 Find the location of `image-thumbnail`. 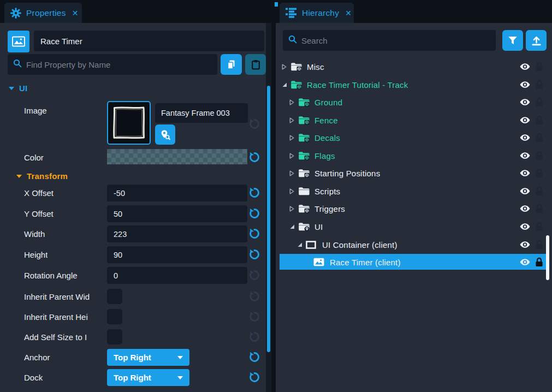

image-thumbnail is located at coordinates (129, 123).